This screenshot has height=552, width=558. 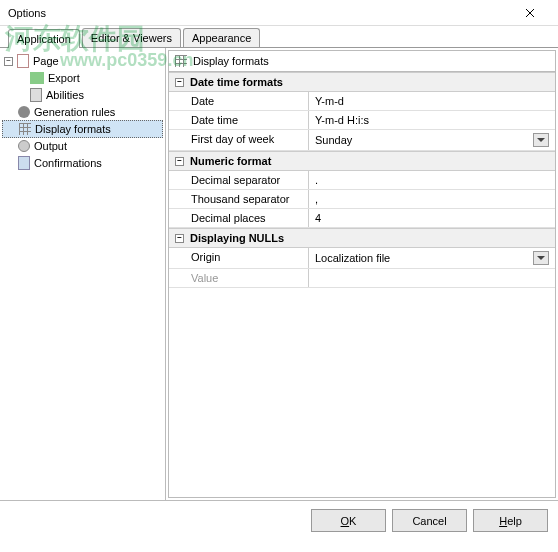 I want to click on tree-label: Page, so click(x=46, y=61).